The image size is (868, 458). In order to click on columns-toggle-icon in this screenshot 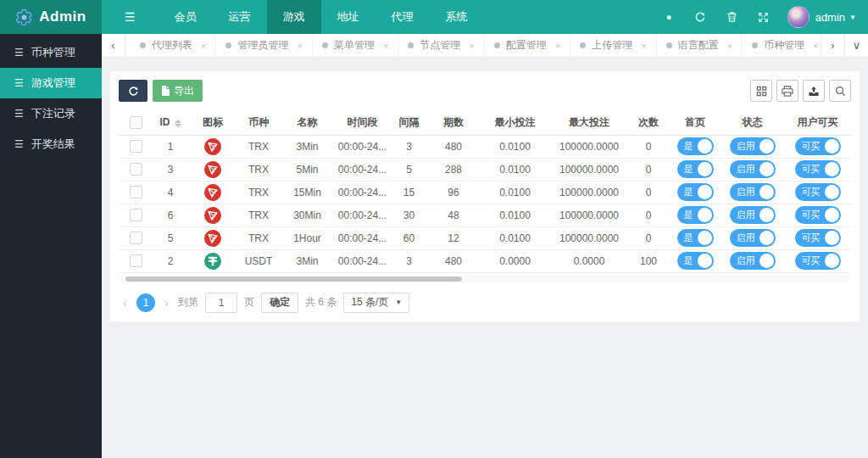, I will do `click(761, 91)`.